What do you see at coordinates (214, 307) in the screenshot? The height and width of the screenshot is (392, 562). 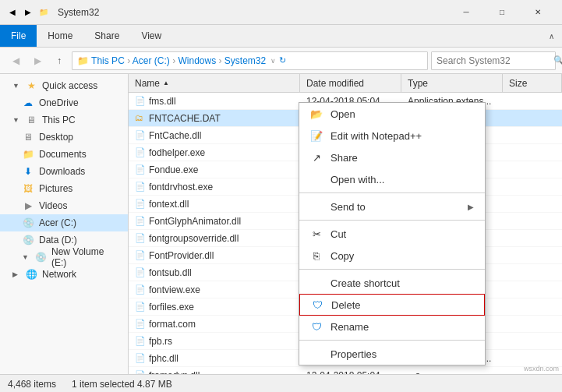 I see `file-name: 📄 forfiles.exe` at bounding box center [214, 307].